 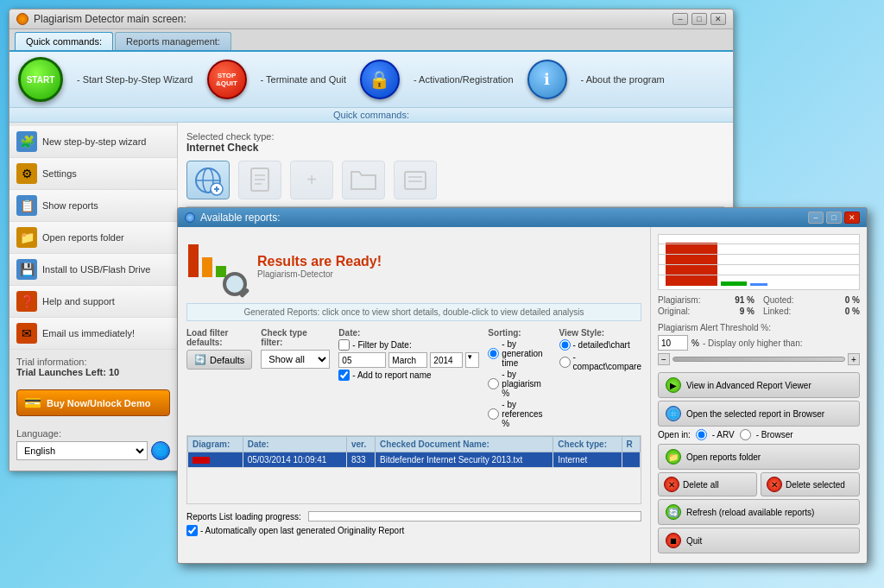 What do you see at coordinates (41, 79) in the screenshot?
I see `start-button: START` at bounding box center [41, 79].